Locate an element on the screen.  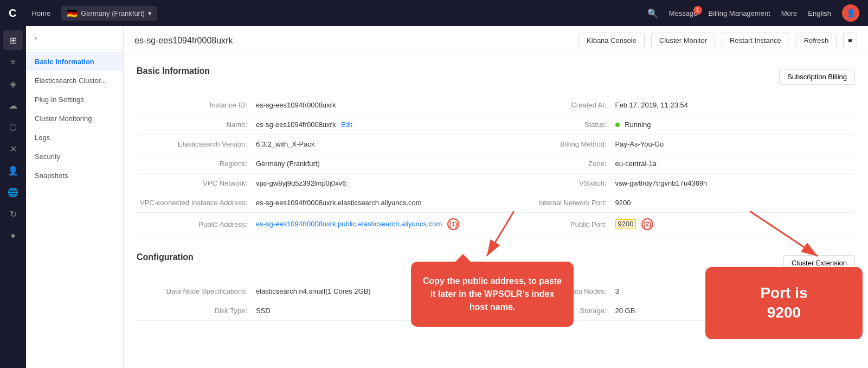
back-arrow-icon: ‹ is located at coordinates (36, 38).